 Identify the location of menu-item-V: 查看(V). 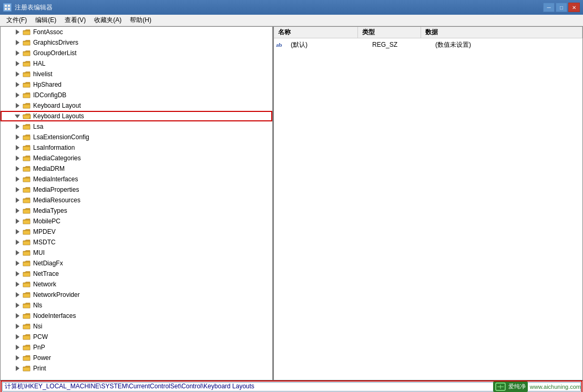
(75, 20).